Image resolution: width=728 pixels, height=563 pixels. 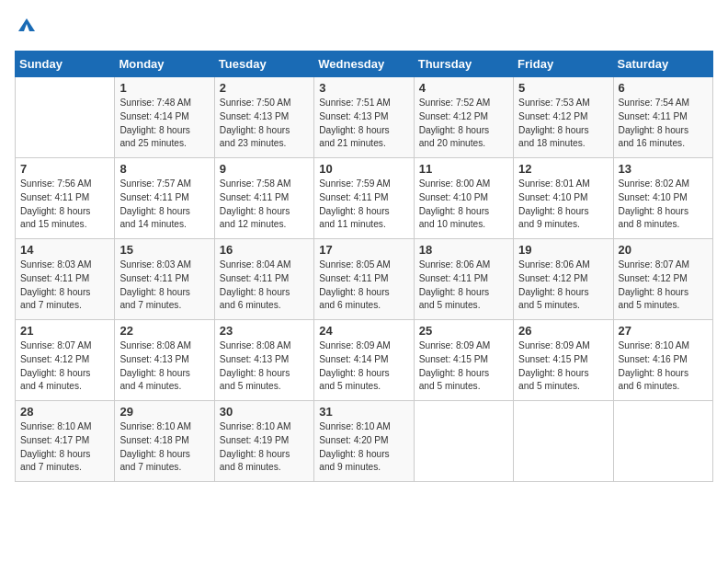 What do you see at coordinates (563, 280) in the screenshot?
I see `day-cell: 19Sunrise: 8:06 AM Sunset: 4:12 PM Dayli…` at bounding box center [563, 280].